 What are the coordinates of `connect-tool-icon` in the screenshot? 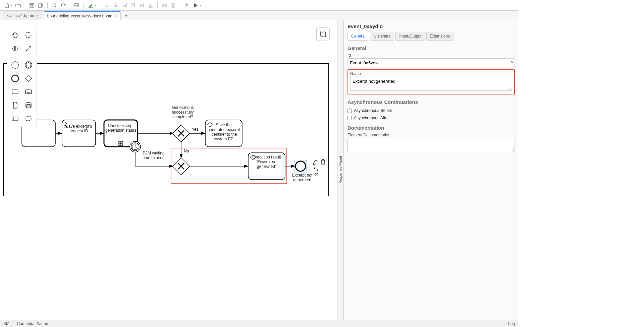 It's located at (29, 49).